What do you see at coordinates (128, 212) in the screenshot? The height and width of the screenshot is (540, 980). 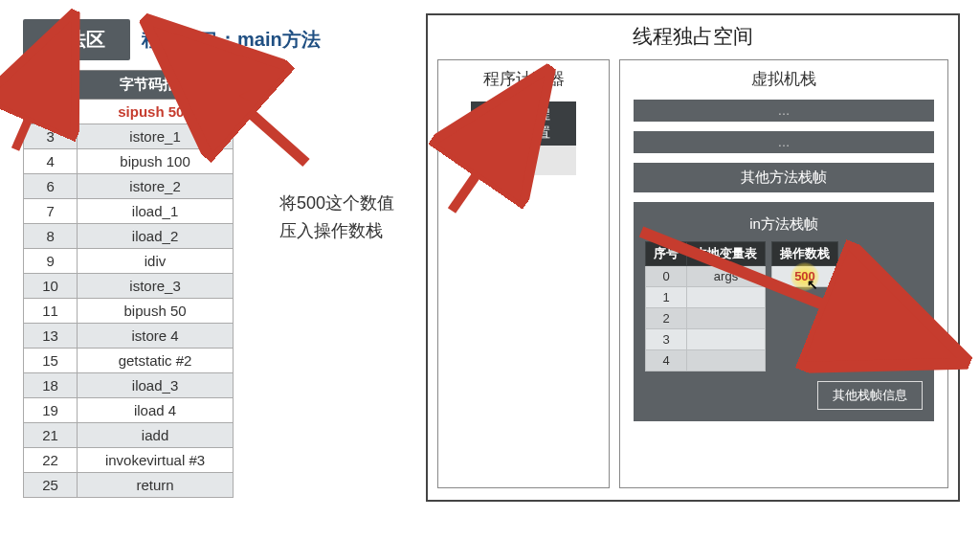 I see `table-row: 7iload_1` at bounding box center [128, 212].